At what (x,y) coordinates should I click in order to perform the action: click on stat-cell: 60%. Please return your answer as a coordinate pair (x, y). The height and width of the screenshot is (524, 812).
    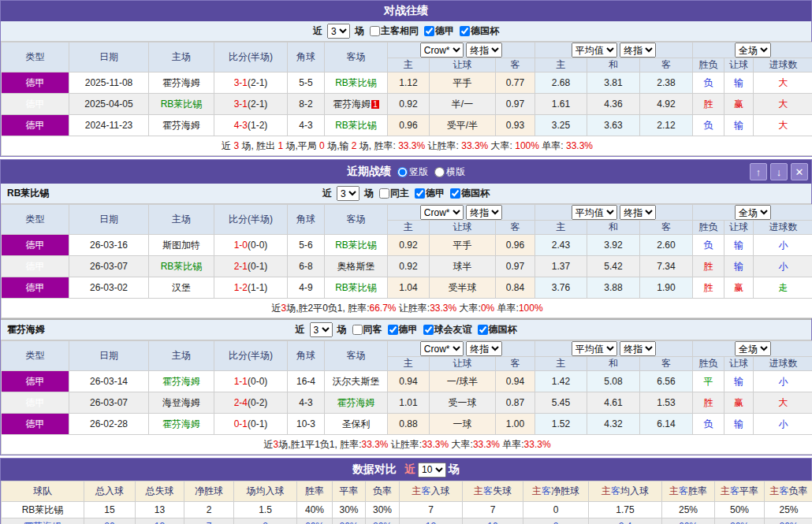
    Looking at the image, I should click on (315, 522).